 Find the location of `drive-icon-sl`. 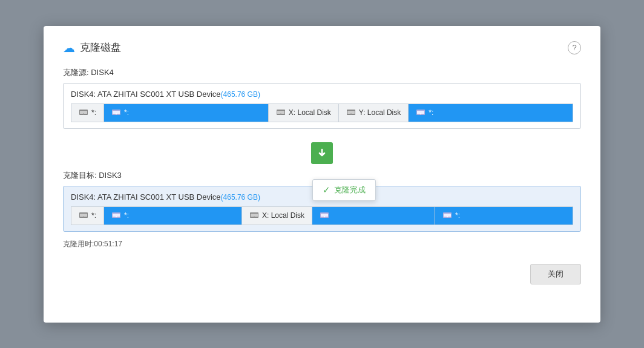

drive-icon-sl is located at coordinates (421, 113).